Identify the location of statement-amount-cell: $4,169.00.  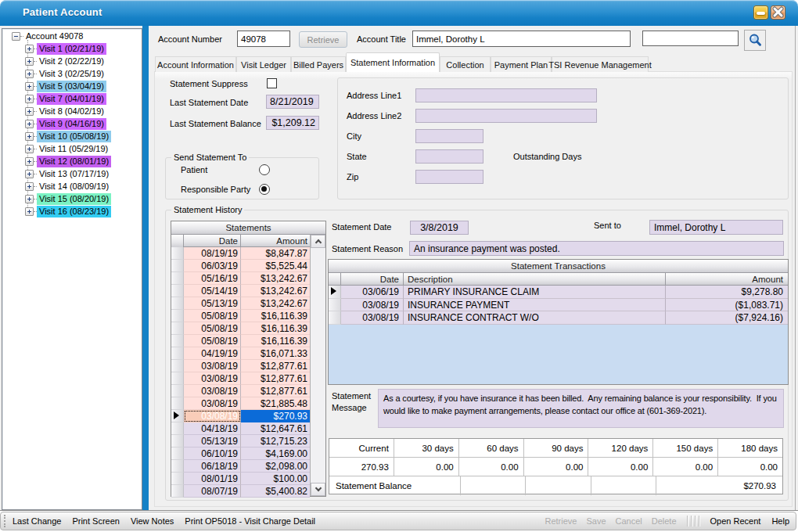
(275, 454).